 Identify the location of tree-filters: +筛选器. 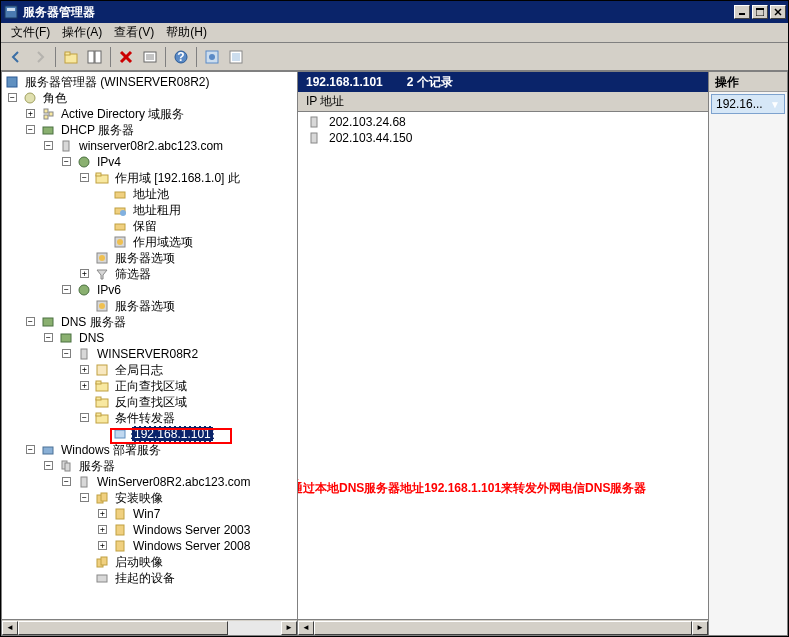
(150, 274).